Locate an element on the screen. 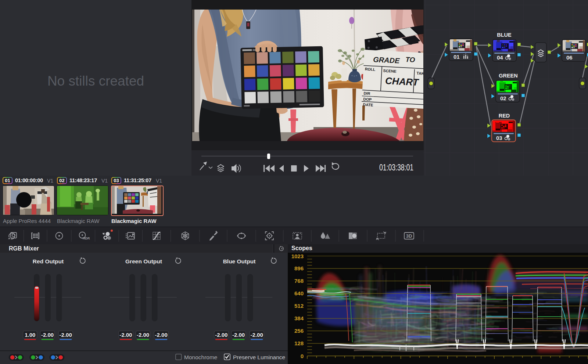 This screenshot has width=588, height=364. svg-text: DATE is located at coordinates (368, 104).